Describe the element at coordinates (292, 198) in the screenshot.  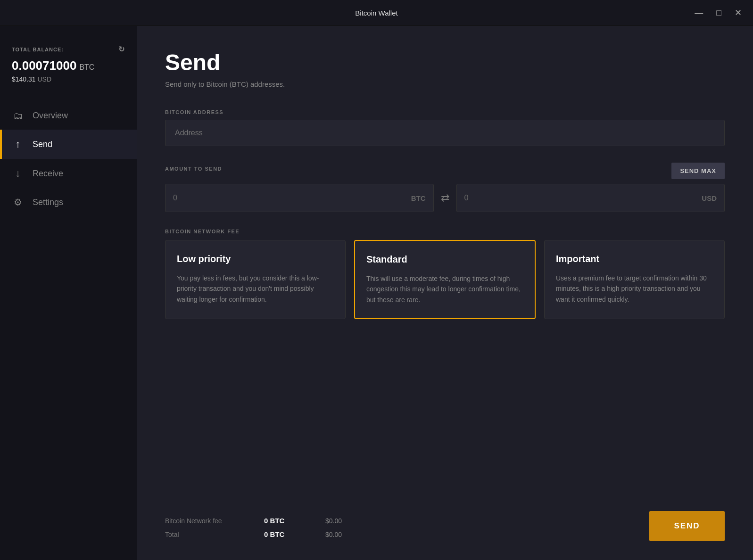
I see `btc-amount-input` at that location.